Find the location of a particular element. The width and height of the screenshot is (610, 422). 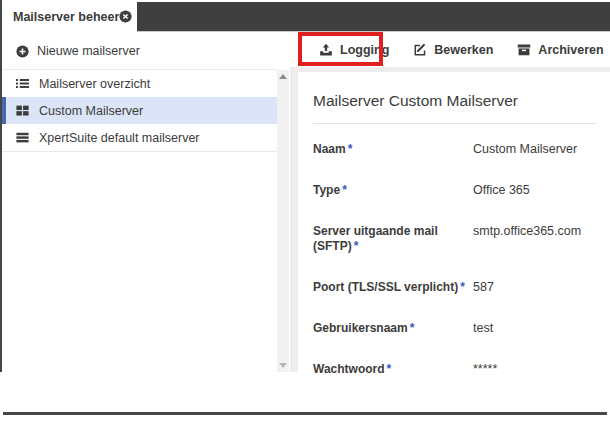

tab-mailserver-beheer: Mailserver beheer is located at coordinates (70, 16).